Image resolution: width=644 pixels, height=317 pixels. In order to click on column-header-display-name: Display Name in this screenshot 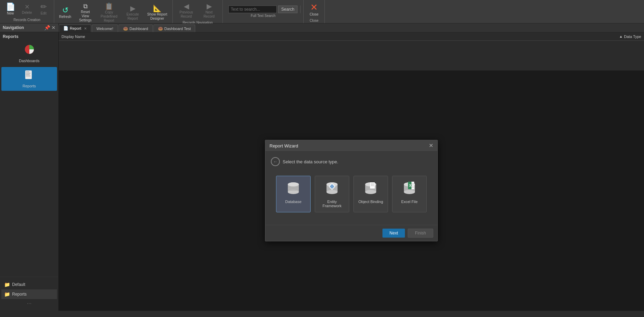, I will do `click(340, 37)`.